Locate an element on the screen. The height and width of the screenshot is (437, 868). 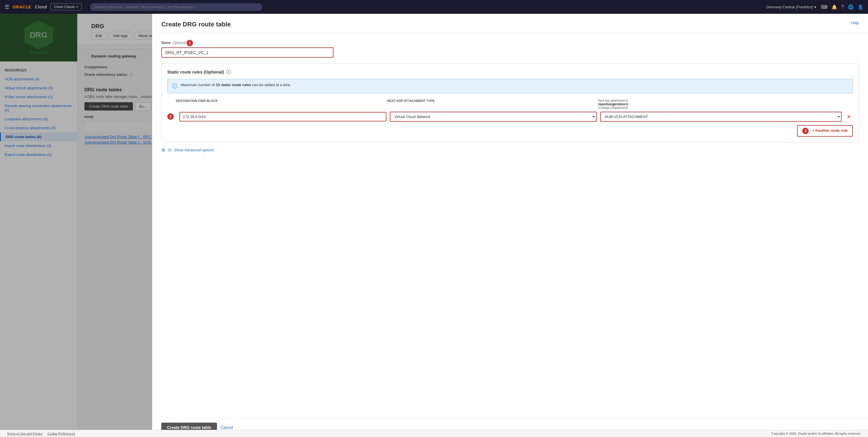
next-hop-attachment-select: HUB-VCN-ATTACHMENT is located at coordinates (721, 117).